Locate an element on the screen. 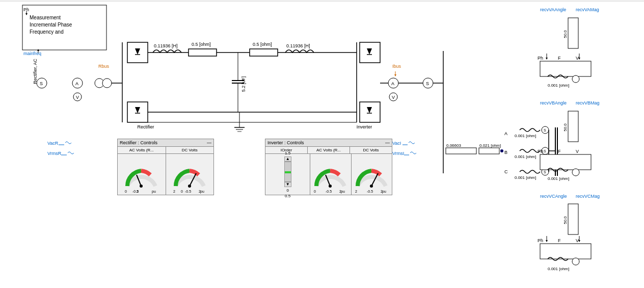 This screenshot has width=644, height=288. inverter-panel-body: 1.5 ▲ ▼ 0 0.5 0 -0. is located at coordinates (329, 174).